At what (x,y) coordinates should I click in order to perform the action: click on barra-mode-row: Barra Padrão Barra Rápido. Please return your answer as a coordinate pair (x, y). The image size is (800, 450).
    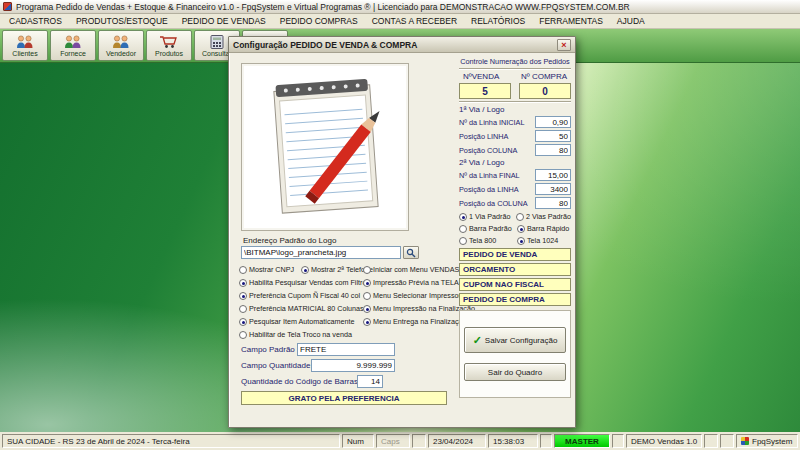
    Looking at the image, I should click on (515, 228).